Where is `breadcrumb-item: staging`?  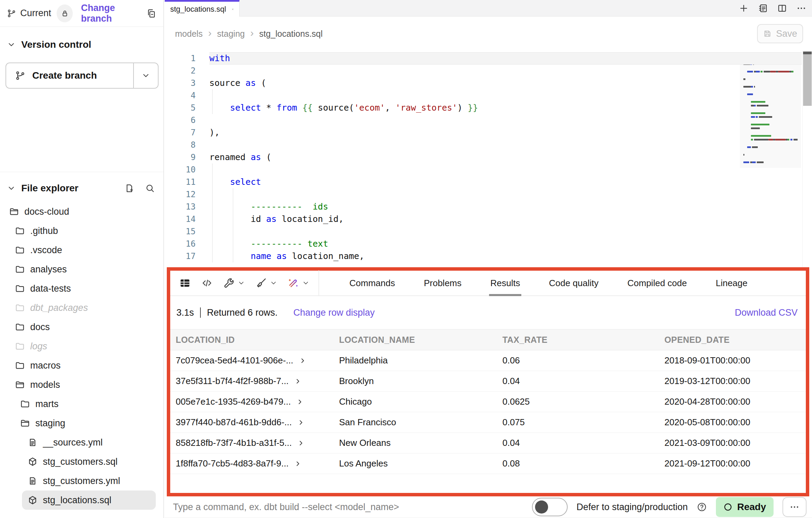
breadcrumb-item: staging is located at coordinates (231, 34).